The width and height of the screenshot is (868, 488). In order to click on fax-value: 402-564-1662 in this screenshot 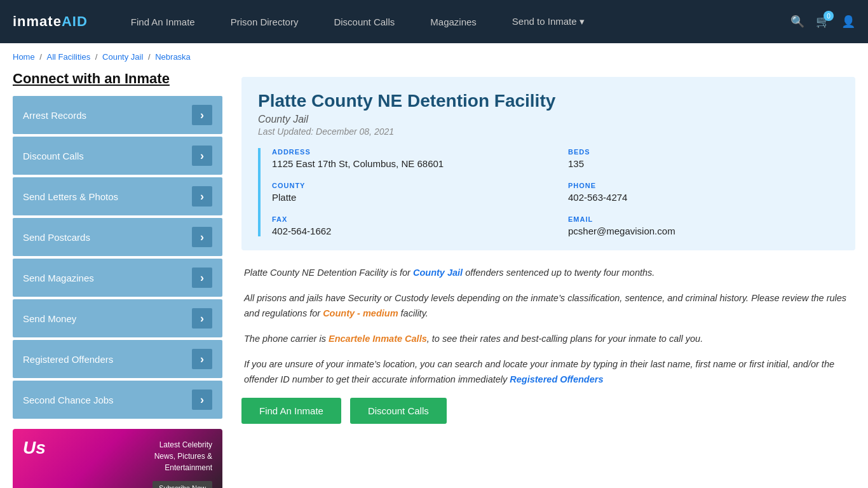, I will do `click(407, 231)`.